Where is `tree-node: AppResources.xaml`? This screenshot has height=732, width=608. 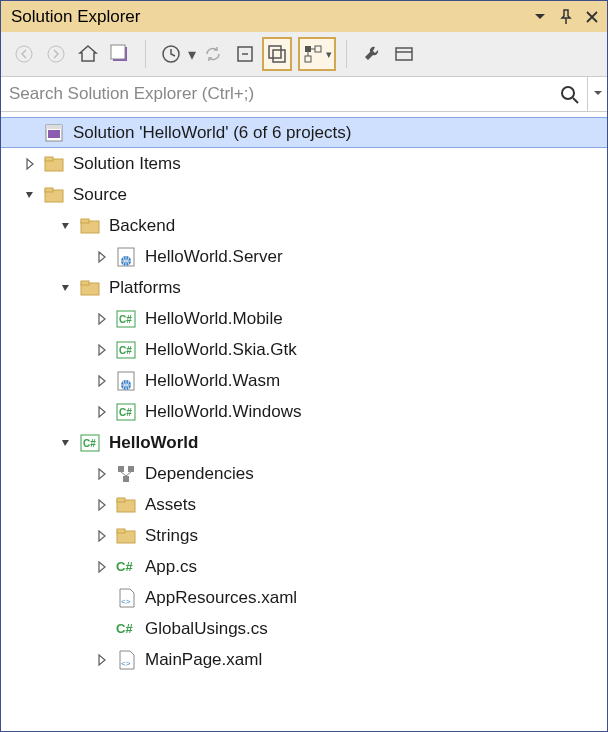 tree-node: AppResources.xaml is located at coordinates (304, 598).